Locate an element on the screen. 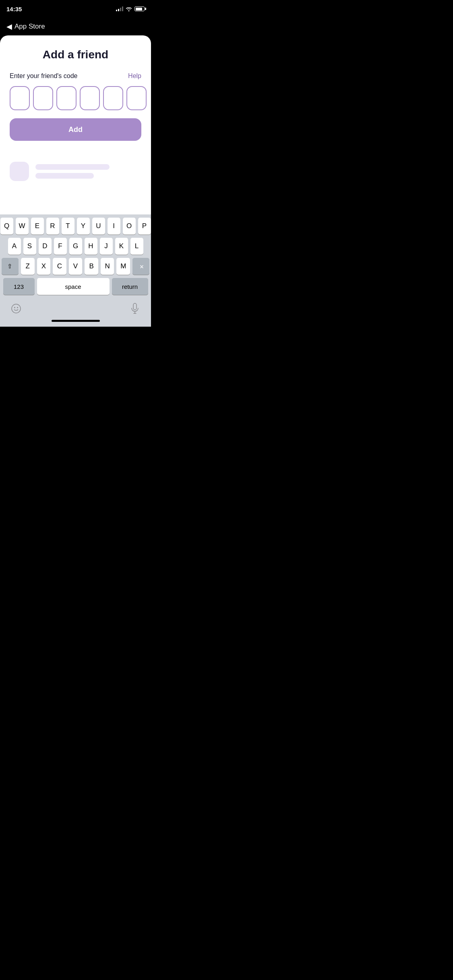  emoji-key is located at coordinates (16, 309).